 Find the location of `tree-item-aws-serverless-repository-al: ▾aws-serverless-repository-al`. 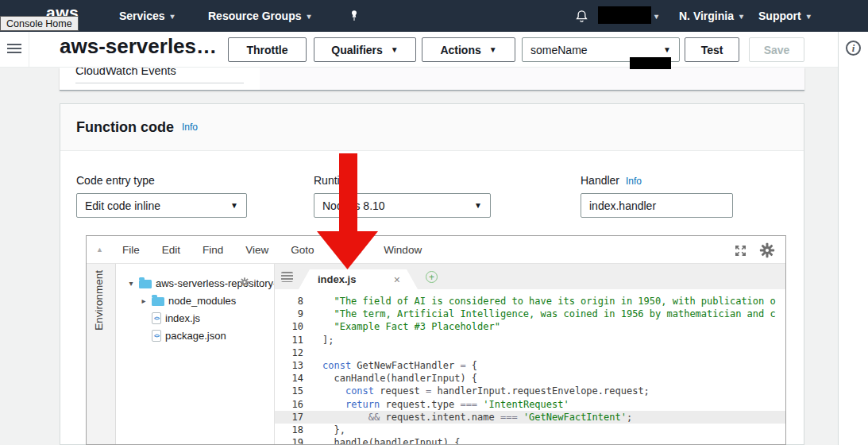

tree-item-aws-serverless-repository-al: ▾aws-serverless-repository-al is located at coordinates (195, 283).